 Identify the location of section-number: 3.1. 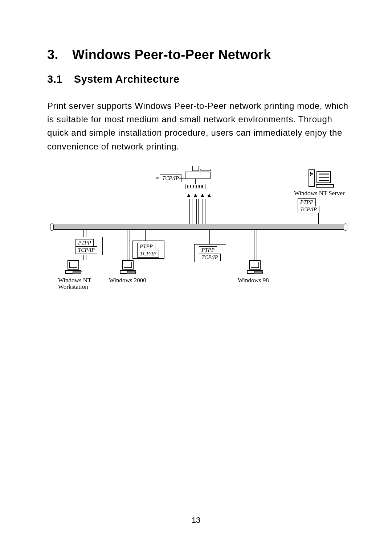
(55, 79).